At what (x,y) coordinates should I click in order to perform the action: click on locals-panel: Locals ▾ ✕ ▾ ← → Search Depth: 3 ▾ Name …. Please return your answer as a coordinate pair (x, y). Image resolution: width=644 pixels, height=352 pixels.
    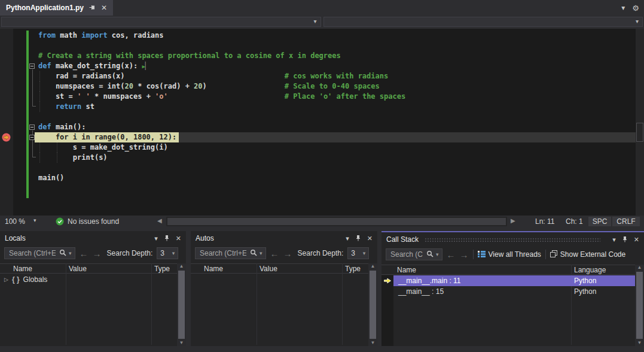
    Looking at the image, I should click on (93, 289).